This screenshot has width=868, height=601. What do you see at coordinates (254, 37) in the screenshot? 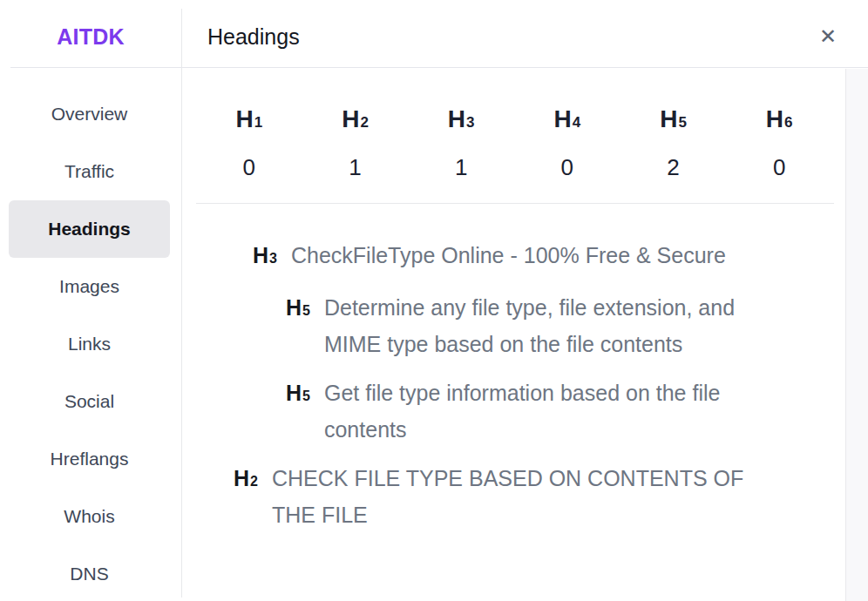
I see `page-title: Headings` at bounding box center [254, 37].